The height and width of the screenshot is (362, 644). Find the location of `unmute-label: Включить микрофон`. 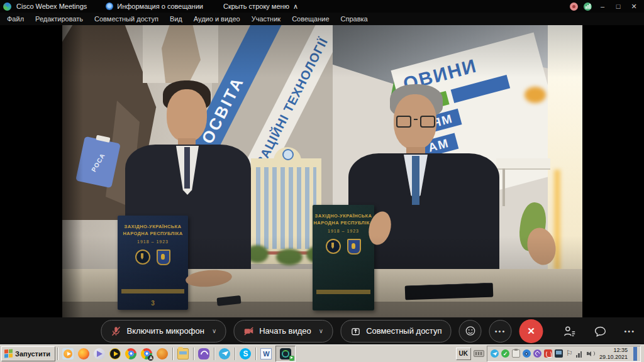

unmute-label: Включить микрофон is located at coordinates (165, 331).